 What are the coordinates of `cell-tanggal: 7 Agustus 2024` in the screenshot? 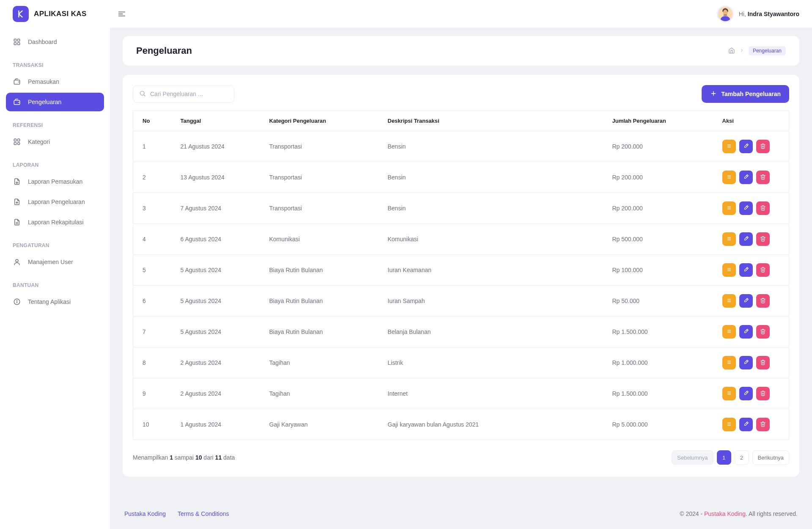 It's located at (216, 208).